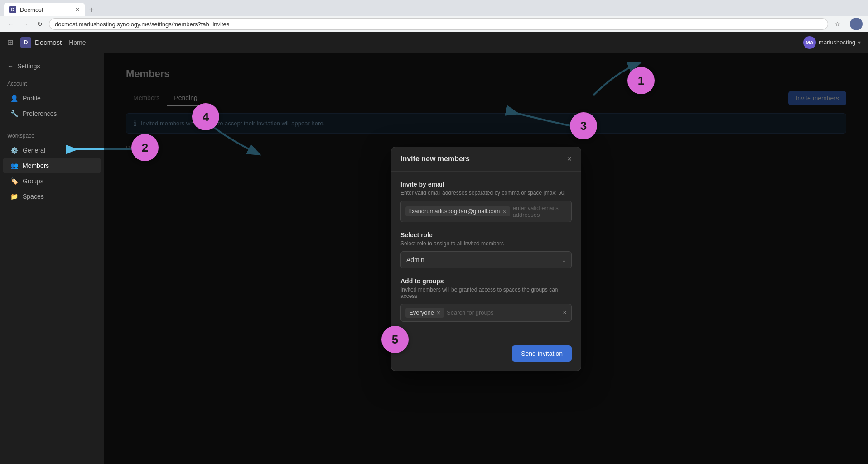 The height and width of the screenshot is (464, 868). What do you see at coordinates (837, 24) in the screenshot?
I see `bookmark-button: ☆` at bounding box center [837, 24].